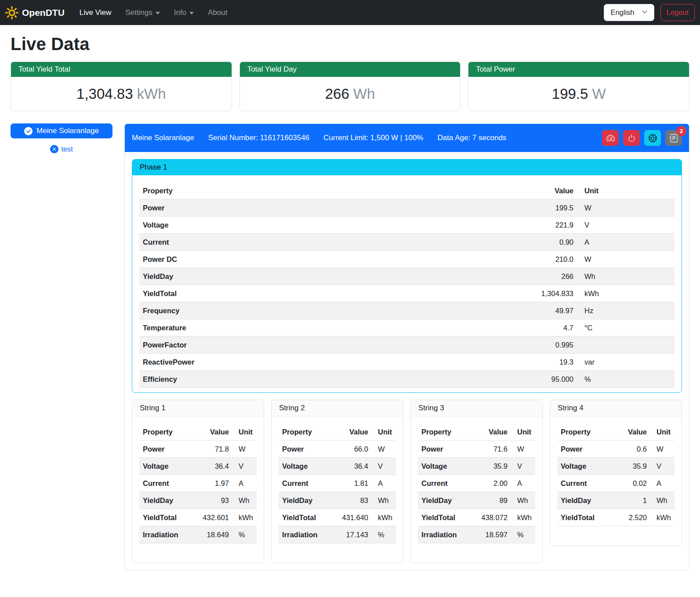 This screenshot has width=700, height=597. Describe the element at coordinates (610, 138) in the screenshot. I see `limit-settings-button` at that location.